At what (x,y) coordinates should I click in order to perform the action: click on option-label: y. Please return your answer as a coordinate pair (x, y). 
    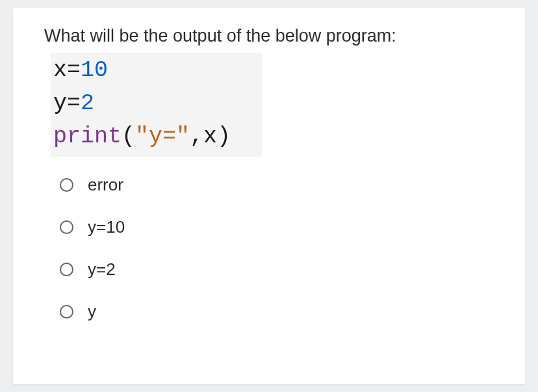
    Looking at the image, I should click on (92, 312).